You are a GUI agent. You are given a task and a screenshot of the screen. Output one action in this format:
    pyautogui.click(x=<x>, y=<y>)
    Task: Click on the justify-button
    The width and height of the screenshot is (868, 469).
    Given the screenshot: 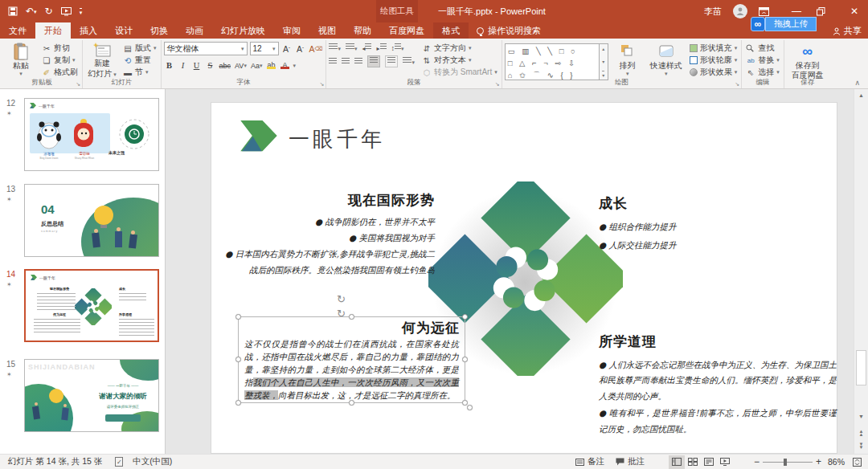 What is the action you would take?
    pyautogui.click(x=374, y=61)
    